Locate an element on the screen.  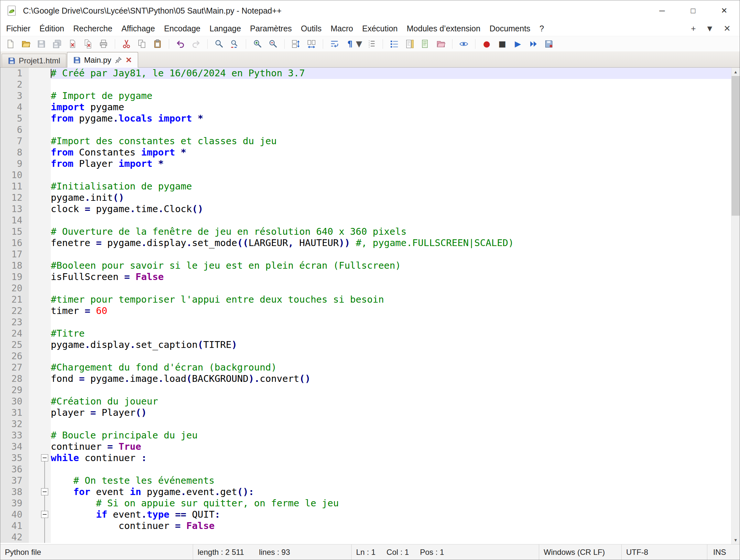
line-number: 30 is located at coordinates (15, 401).